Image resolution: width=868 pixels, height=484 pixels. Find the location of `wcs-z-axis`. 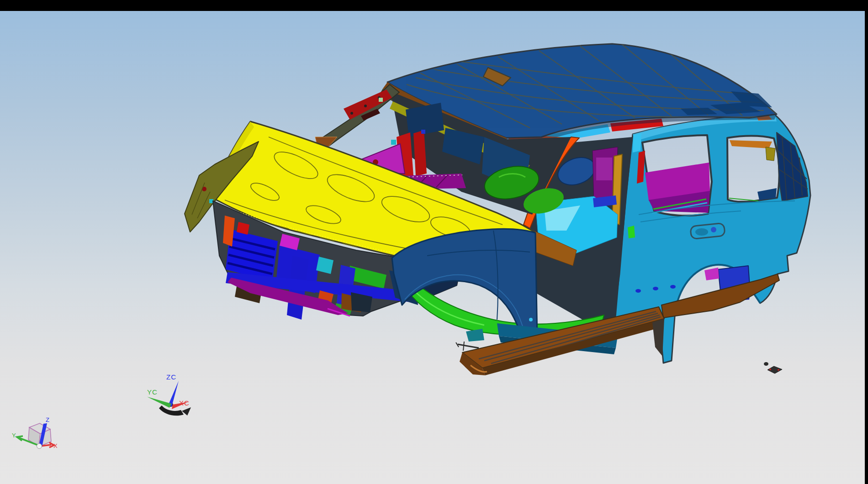

wcs-z-axis is located at coordinates (174, 394).